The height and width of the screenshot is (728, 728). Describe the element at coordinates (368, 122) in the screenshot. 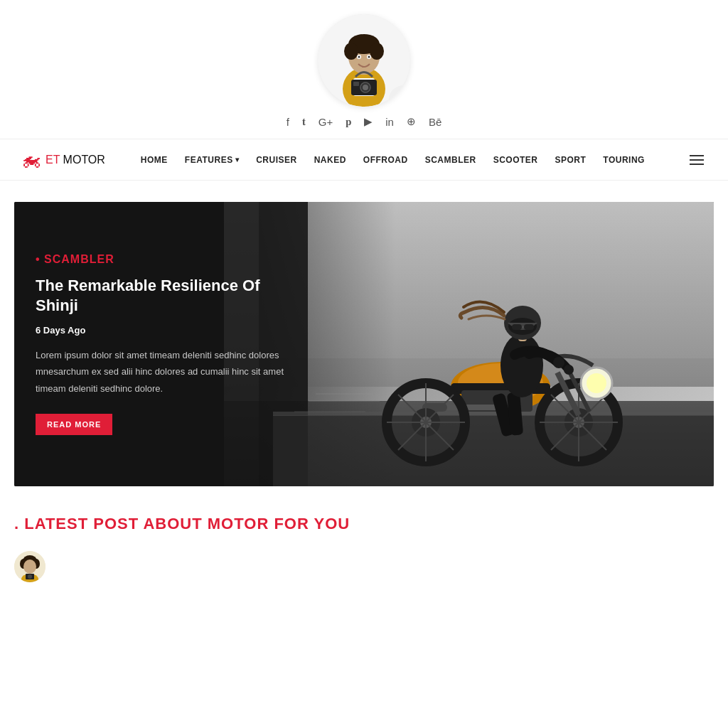

I see `youtube-icon: ▶` at that location.